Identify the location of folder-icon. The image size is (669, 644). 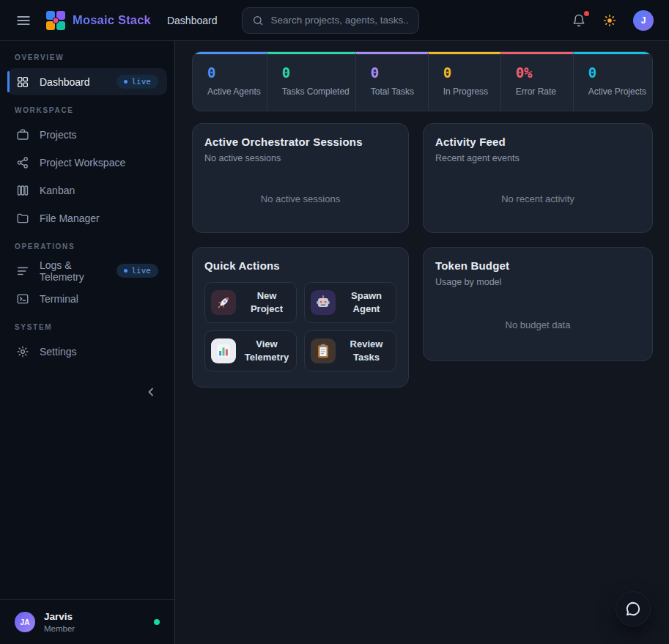
(23, 218).